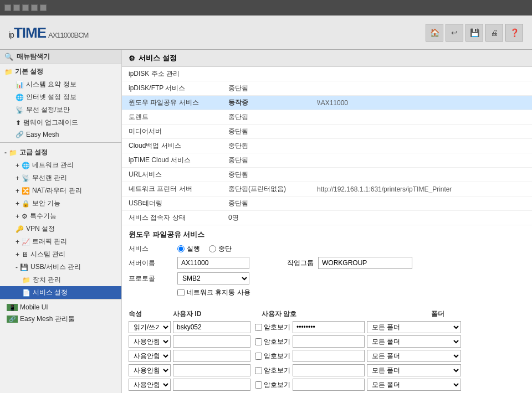  Describe the element at coordinates (24, 267) in the screenshot. I see `usb-icon: 💾` at that location.